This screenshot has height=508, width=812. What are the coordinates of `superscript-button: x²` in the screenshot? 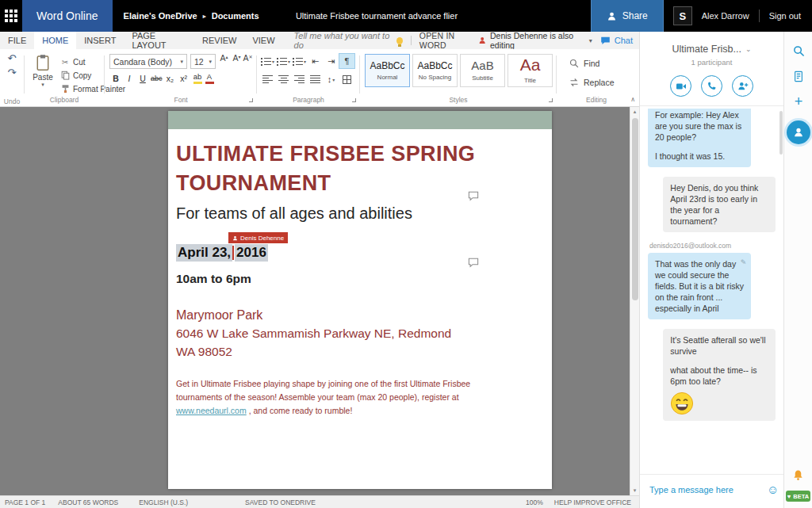 It's located at (184, 78).